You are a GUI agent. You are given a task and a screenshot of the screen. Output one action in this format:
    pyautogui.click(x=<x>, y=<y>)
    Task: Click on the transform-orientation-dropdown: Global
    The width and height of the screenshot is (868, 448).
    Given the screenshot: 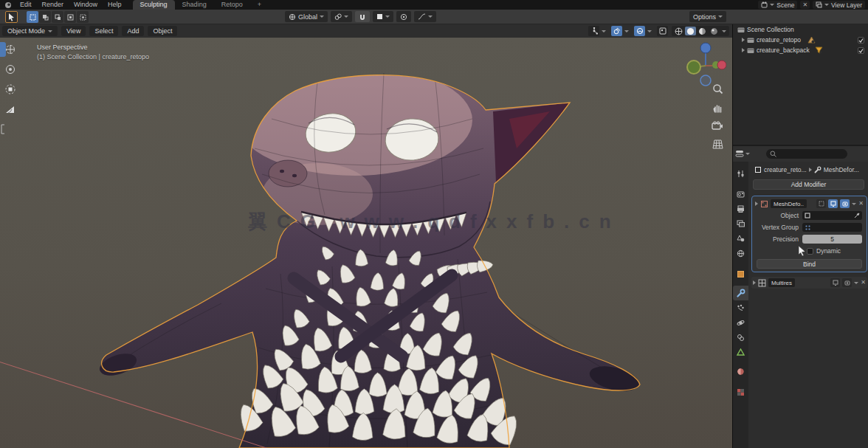 What is the action you would take?
    pyautogui.click(x=306, y=16)
    